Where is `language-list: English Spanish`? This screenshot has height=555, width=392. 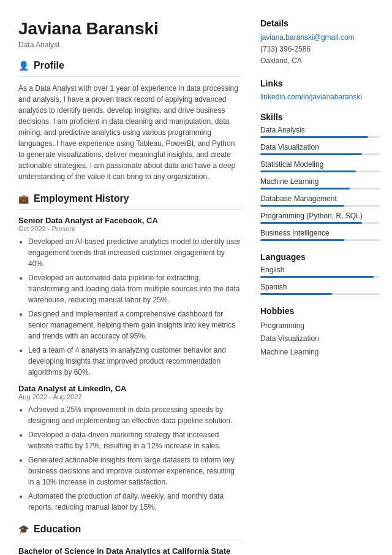 language-list: English Spanish is located at coordinates (320, 280).